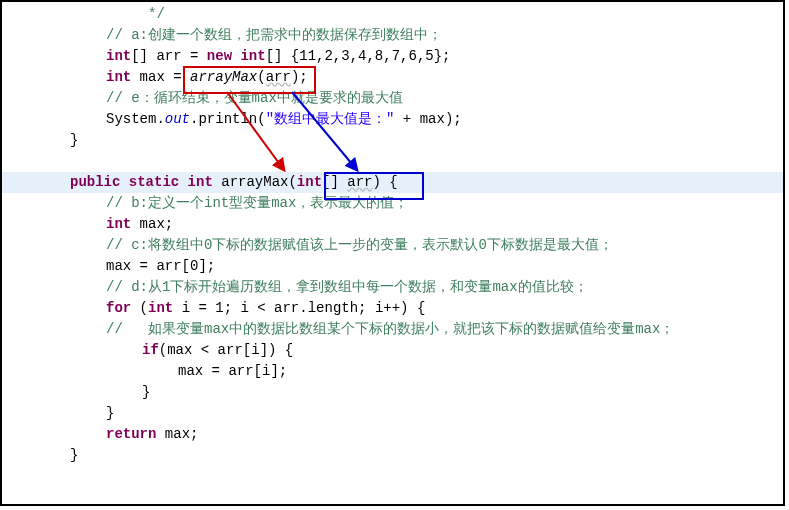 The image size is (789, 510). Describe the element at coordinates (300, 77) in the screenshot. I see `code-text: );` at that location.